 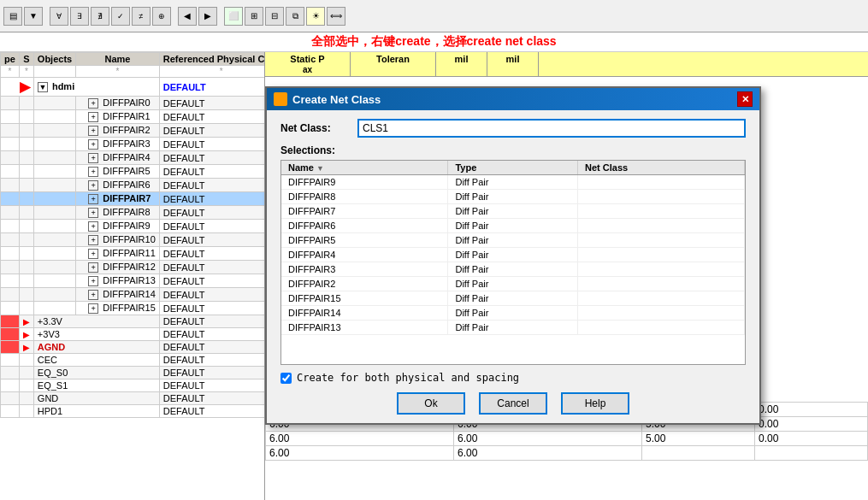 I want to click on toolbar-filter-6: ⊕, so click(x=162, y=16).